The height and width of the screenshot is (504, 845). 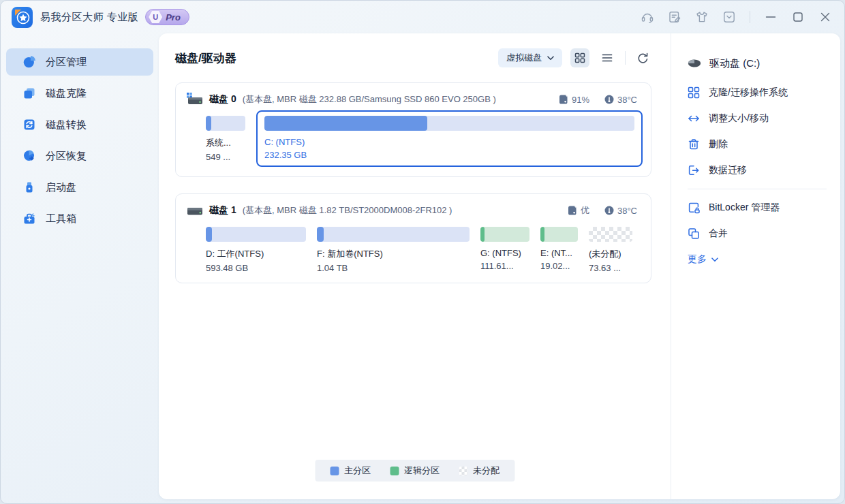 I want to click on ssd-drive-icon, so click(x=195, y=99).